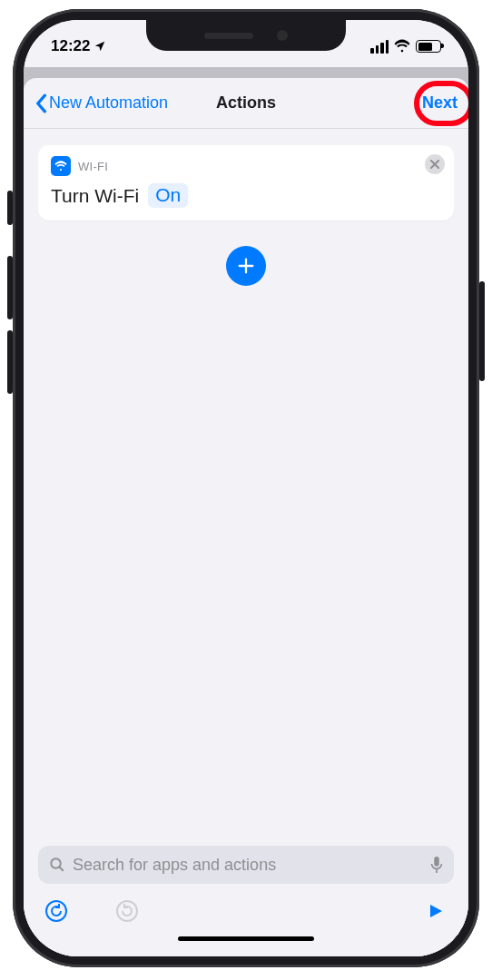  What do you see at coordinates (246, 103) in the screenshot?
I see `nav-bar: New Automation Actions Next` at bounding box center [246, 103].